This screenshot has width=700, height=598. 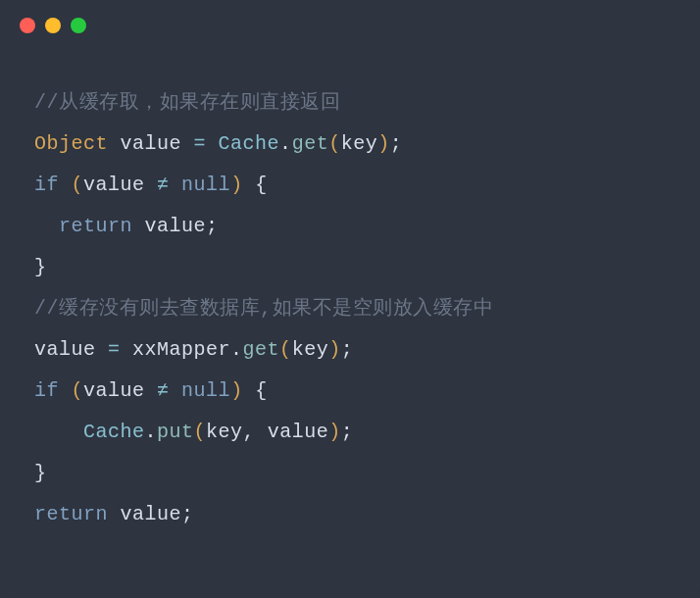 I want to click on code-line: value = xxMapper.get(key);, so click(x=350, y=350).